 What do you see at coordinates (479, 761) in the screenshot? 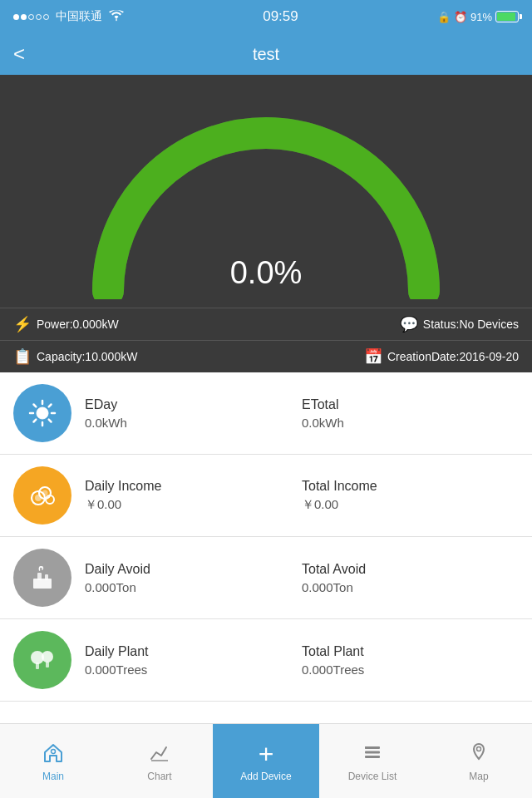
I see `tab-map: Map` at bounding box center [479, 761].